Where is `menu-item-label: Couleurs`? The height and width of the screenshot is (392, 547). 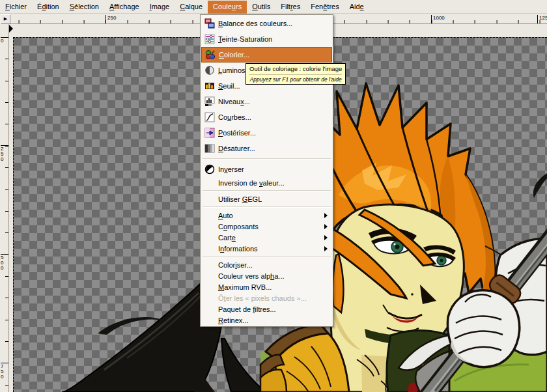 menu-item-label: Couleurs is located at coordinates (227, 7).